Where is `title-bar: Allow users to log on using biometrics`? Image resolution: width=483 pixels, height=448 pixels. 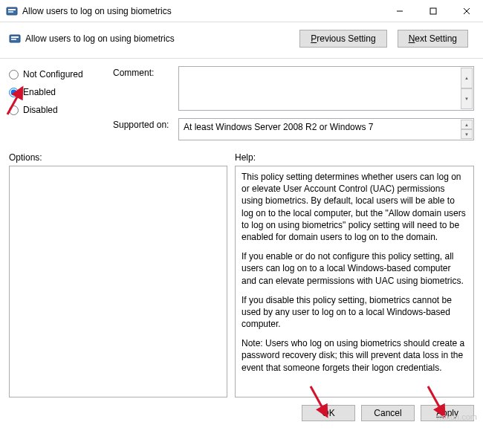
title-bar: Allow users to log on using biometrics is located at coordinates (242, 11).